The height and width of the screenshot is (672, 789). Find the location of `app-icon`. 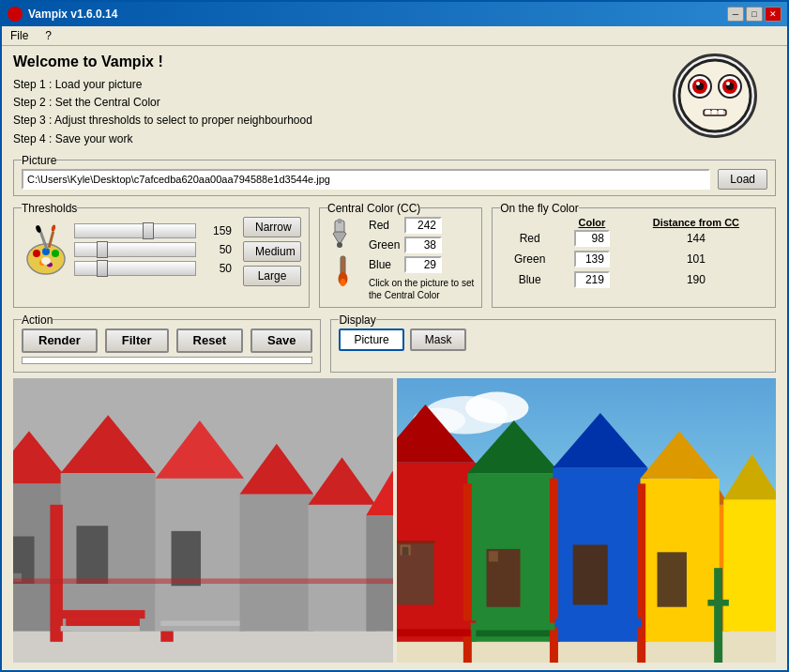

app-icon is located at coordinates (15, 14).